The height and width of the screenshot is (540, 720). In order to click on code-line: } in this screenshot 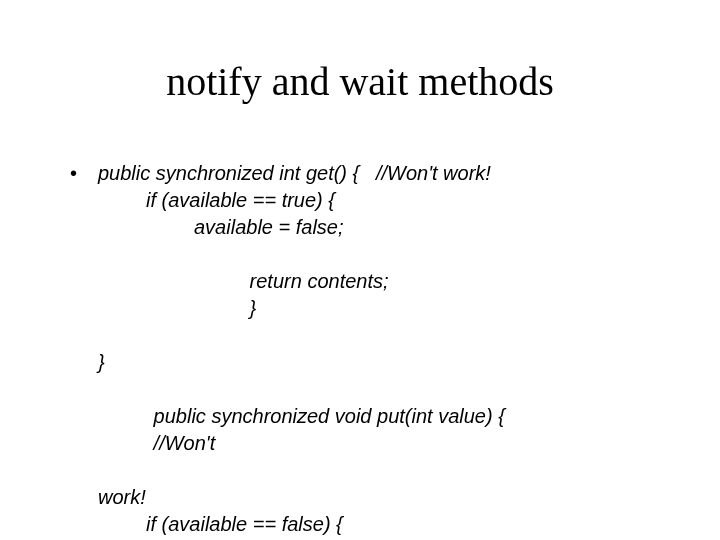, I will do `click(384, 362)`.